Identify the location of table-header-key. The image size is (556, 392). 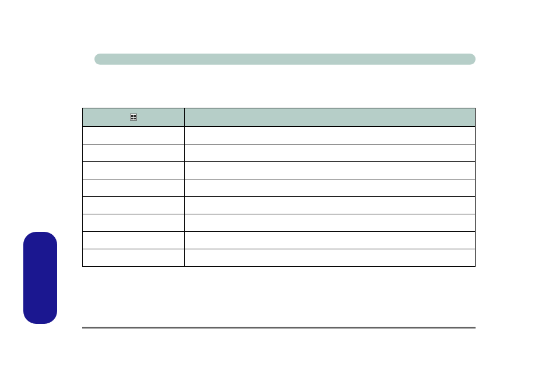
(134, 117).